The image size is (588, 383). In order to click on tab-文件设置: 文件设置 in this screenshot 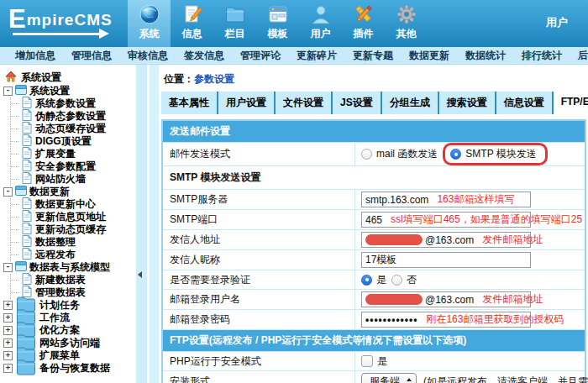, I will do `click(304, 102)`.